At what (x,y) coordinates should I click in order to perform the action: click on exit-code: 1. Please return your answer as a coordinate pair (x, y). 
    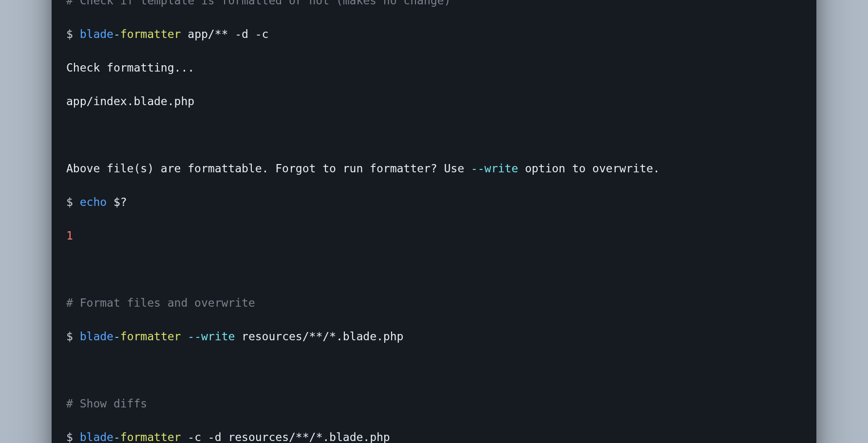
    Looking at the image, I should click on (70, 236).